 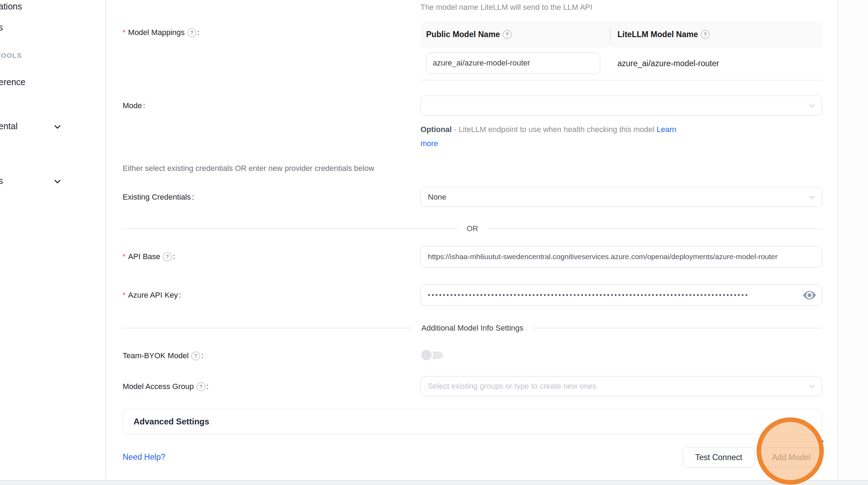 I want to click on toggle-knob, so click(x=426, y=355).